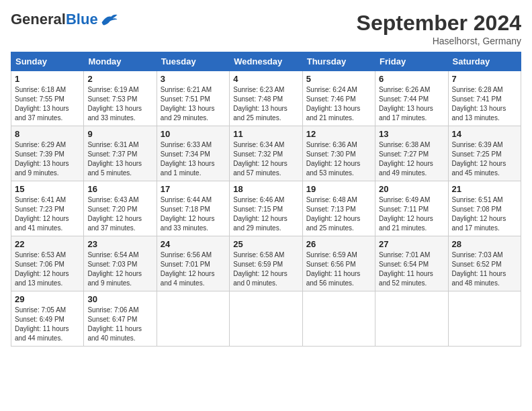 The image size is (532, 411). I want to click on calendar-cell: 27 Sunrise: 7:01 AMSunset: 6:54 PMDaylig…, so click(412, 264).